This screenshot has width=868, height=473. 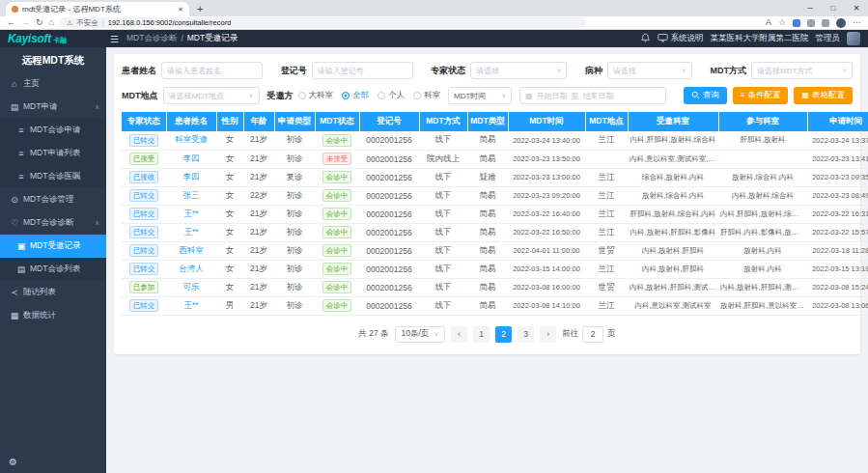 What do you see at coordinates (191, 195) in the screenshot?
I see `patient-name-link: 张三` at bounding box center [191, 195].